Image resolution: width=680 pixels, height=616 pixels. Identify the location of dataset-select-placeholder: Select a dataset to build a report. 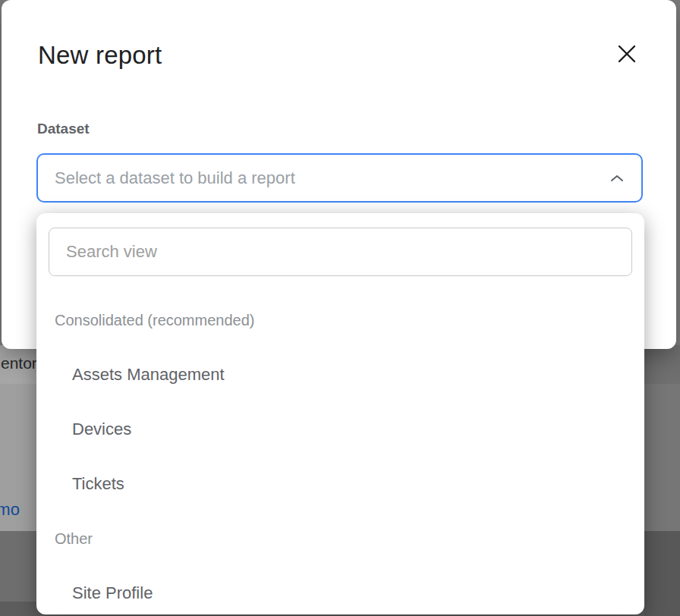
(332, 178).